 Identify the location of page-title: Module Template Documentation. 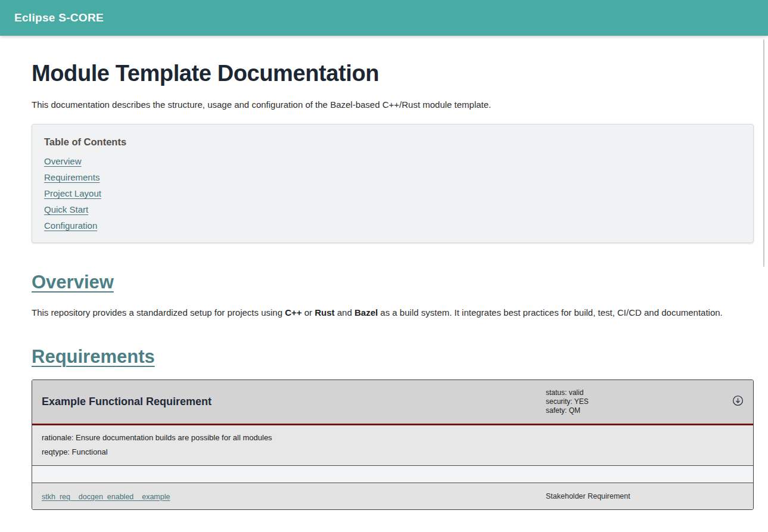
(393, 73).